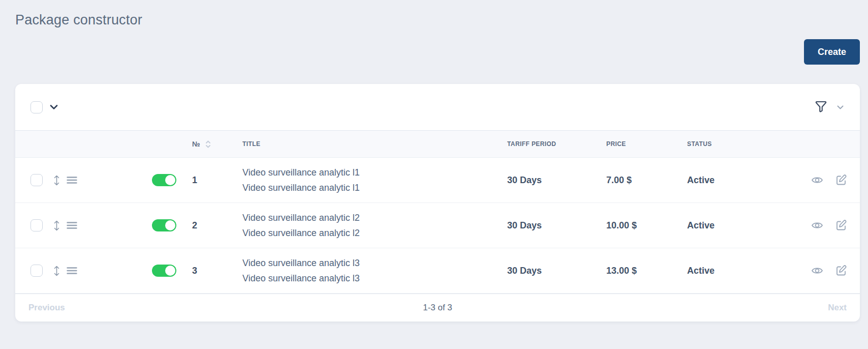  I want to click on row-price: 13.00 $, so click(646, 271).